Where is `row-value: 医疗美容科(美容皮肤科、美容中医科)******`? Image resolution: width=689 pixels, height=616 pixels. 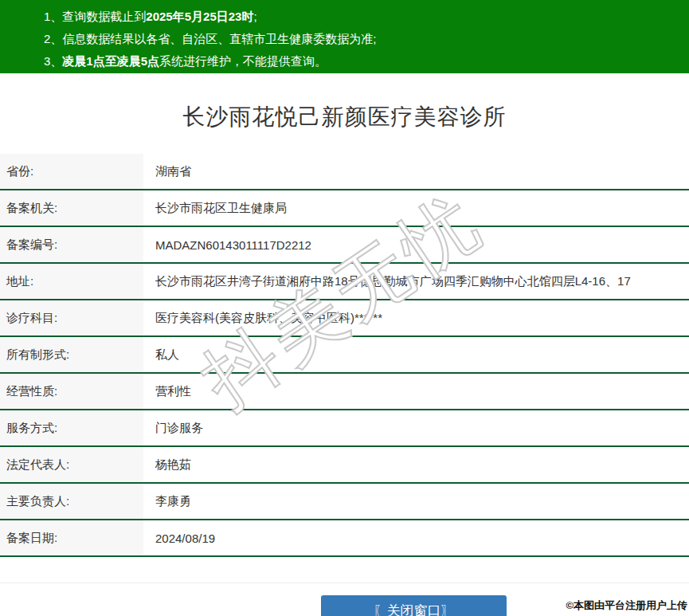
row-value: 医疗美容科(美容皮肤科、美容中医科)****** is located at coordinates (416, 318).